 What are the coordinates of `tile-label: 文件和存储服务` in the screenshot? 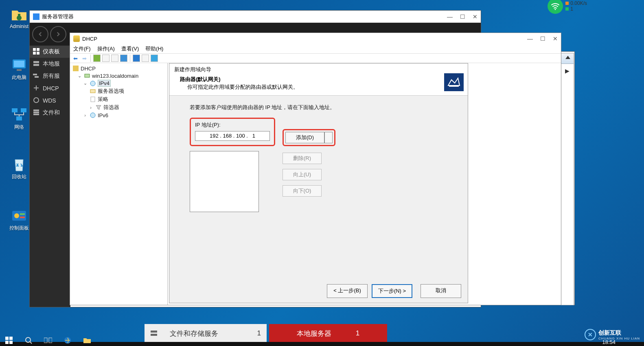 It's located at (194, 334).